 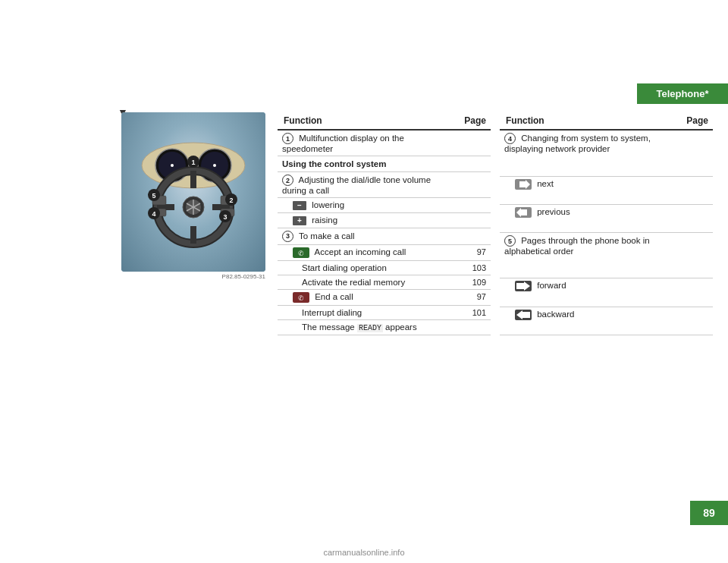 What do you see at coordinates (607, 153) in the screenshot?
I see `table-row: 4 Changing from system to system, displa…` at bounding box center [607, 153].